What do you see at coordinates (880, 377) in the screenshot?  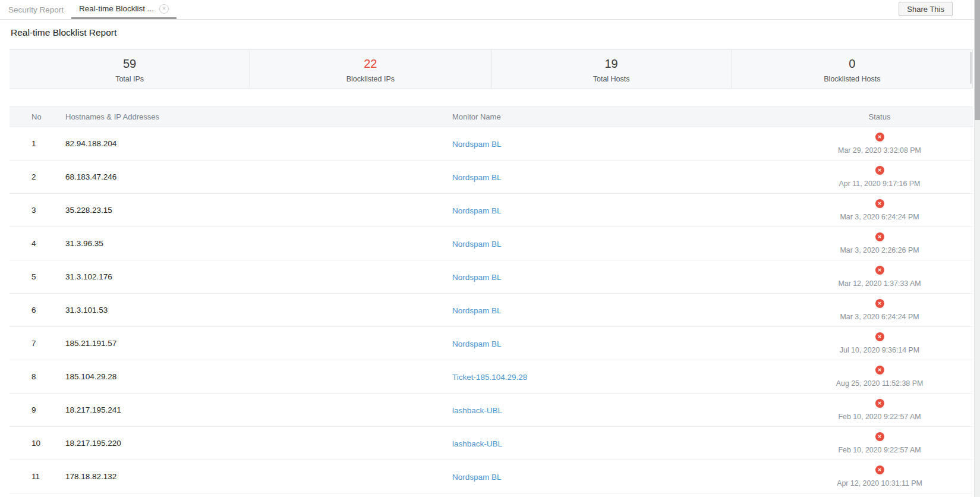 I see `status-indicator: ✕Aug 25, 2020 11:52:38 PM` at bounding box center [880, 377].